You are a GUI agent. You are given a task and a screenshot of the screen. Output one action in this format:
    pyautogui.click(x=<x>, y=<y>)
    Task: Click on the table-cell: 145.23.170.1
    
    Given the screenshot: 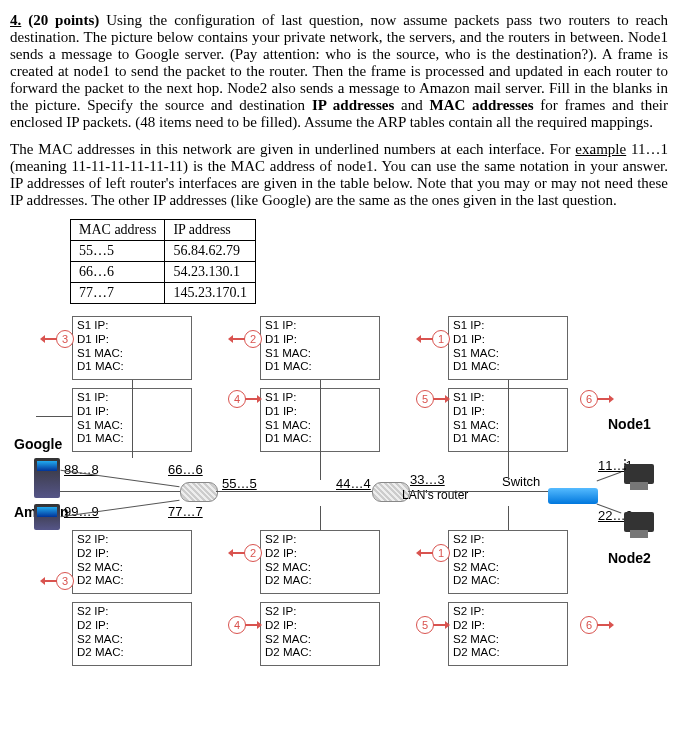 What is the action you would take?
    pyautogui.click(x=210, y=294)
    